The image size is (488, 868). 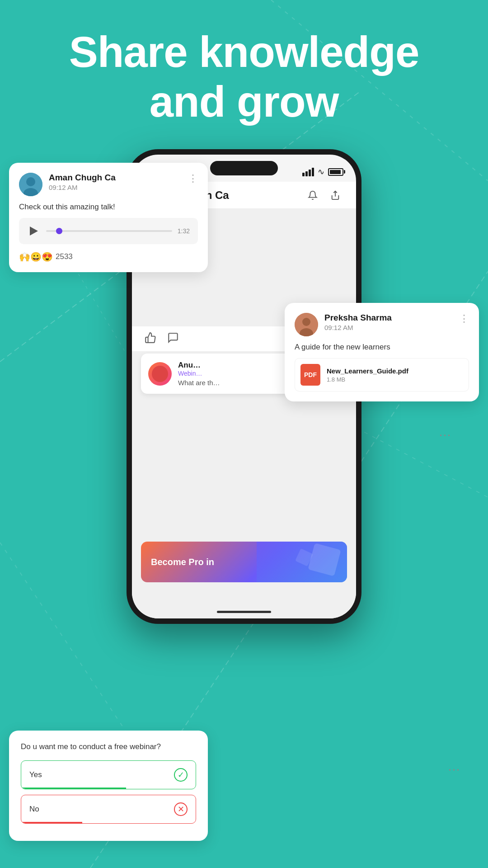 I want to click on bell-icon, so click(x=313, y=195).